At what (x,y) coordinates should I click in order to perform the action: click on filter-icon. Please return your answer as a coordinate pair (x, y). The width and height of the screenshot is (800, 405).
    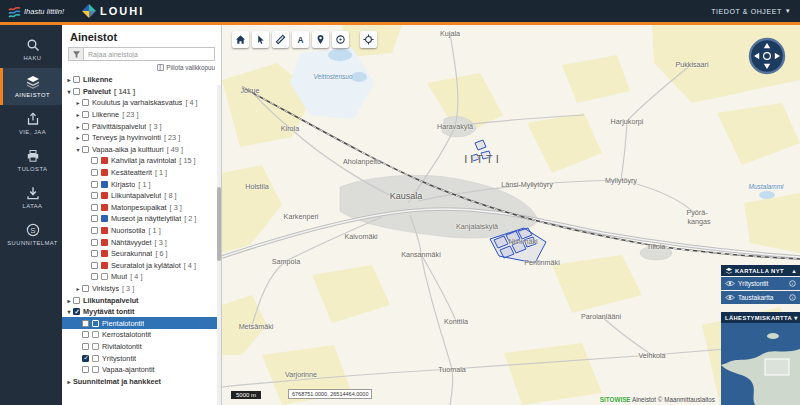
    Looking at the image, I should click on (76, 54).